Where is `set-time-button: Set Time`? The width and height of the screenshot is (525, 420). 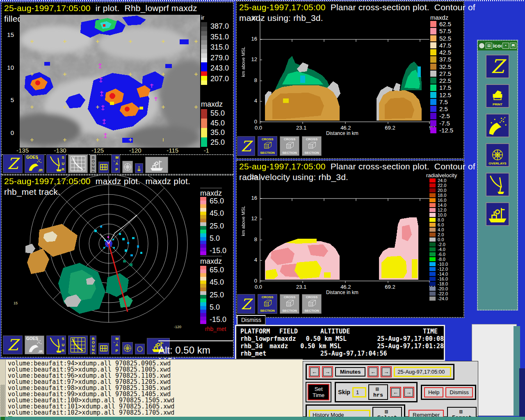 set-time-button: Set Time is located at coordinates (318, 392).